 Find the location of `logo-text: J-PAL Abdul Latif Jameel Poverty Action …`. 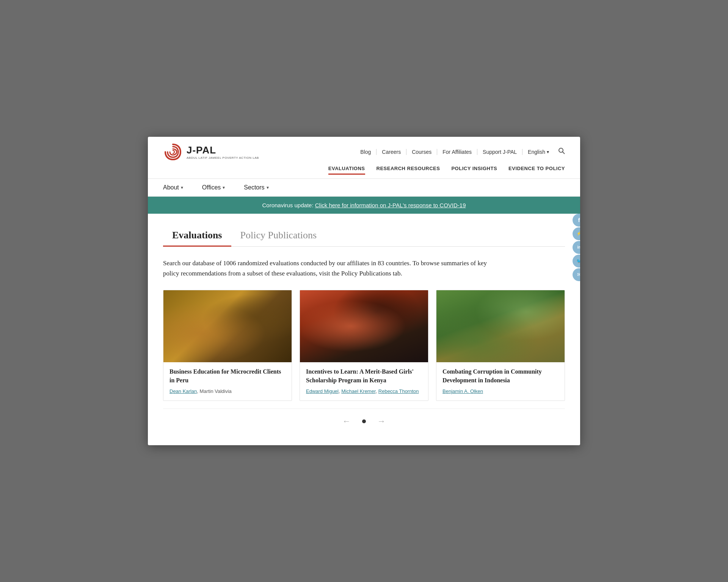

logo-text: J-PAL Abdul Latif Jameel Poverty Action … is located at coordinates (223, 152).